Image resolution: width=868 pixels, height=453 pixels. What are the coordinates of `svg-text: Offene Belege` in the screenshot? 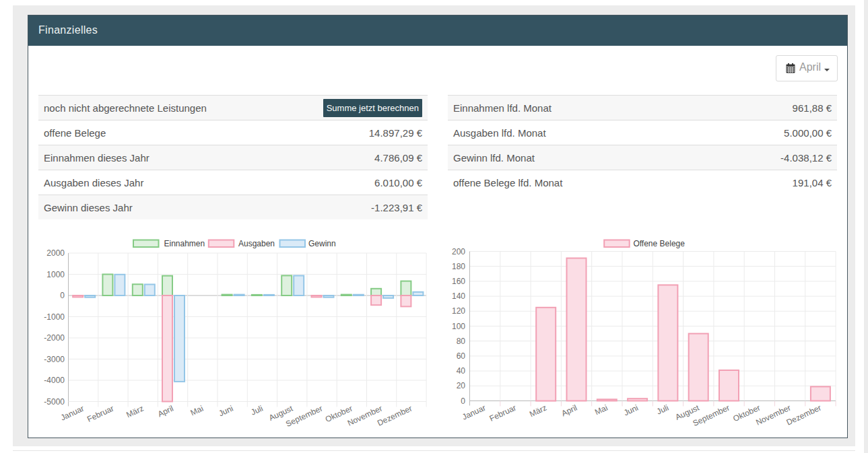 It's located at (659, 244).